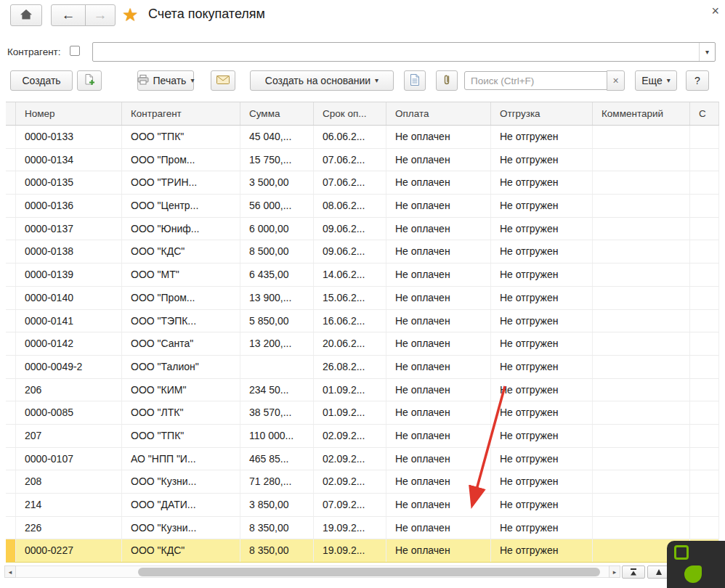 This screenshot has width=725, height=588. I want to click on cell-number: 0000-0227, so click(69, 550).